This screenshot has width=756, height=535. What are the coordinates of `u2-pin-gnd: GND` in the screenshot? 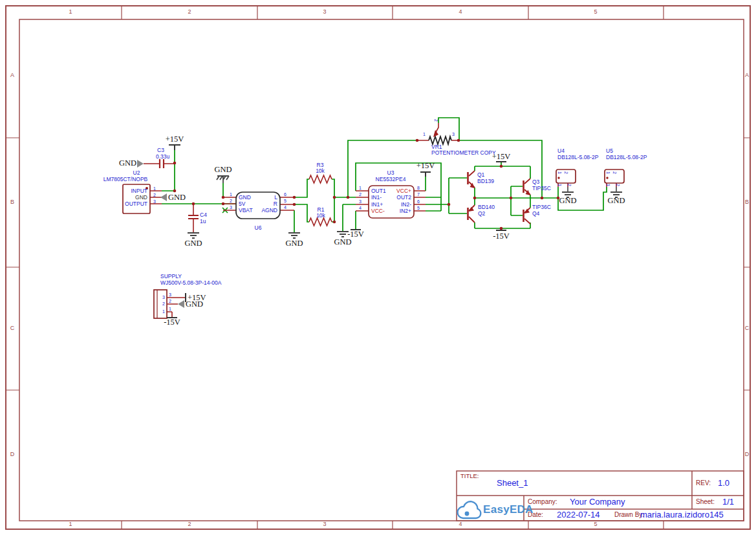 It's located at (141, 198).